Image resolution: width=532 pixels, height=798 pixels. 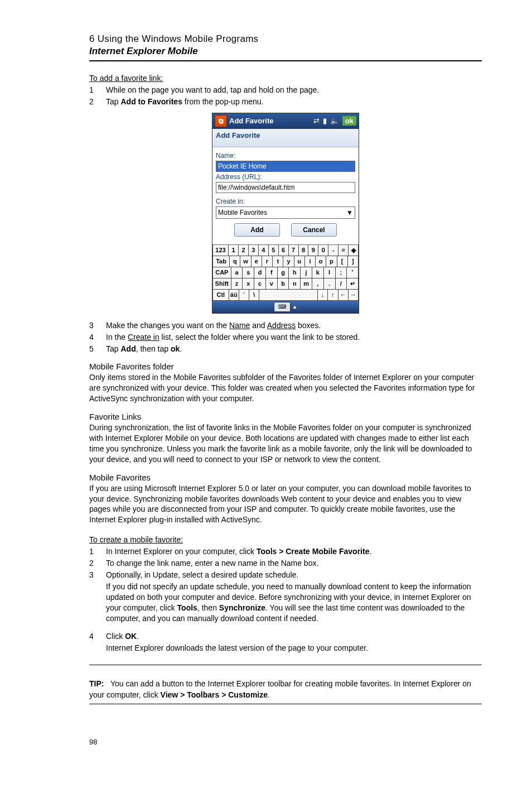 What do you see at coordinates (344, 295) in the screenshot?
I see `sip-key: ←` at bounding box center [344, 295].